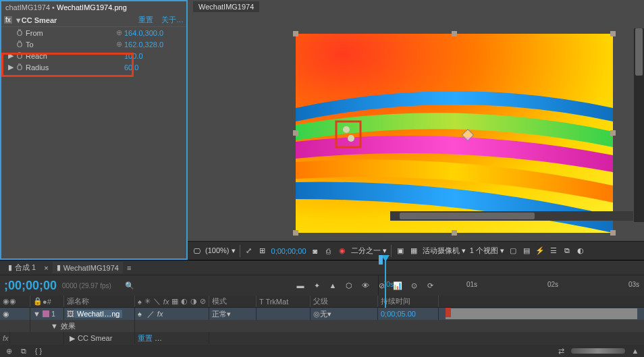 This screenshot has width=644, height=357. I want to click on col-source: 源名称, so click(100, 301).